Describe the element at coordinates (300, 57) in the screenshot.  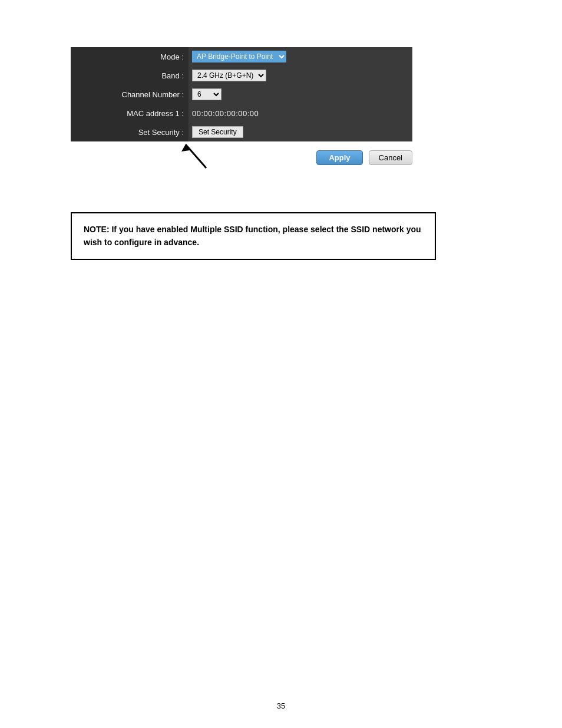
I see `mode-value-cell: AP Bridge-Point to Point` at that location.